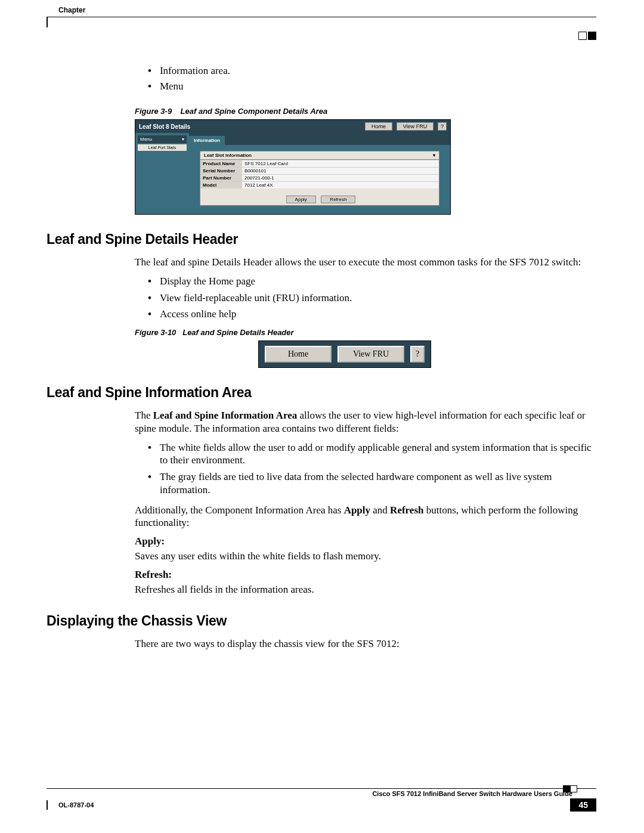 The width and height of the screenshot is (644, 833). Describe the element at coordinates (162, 174) in the screenshot. I see `side-menu: Menu▾ Leaf Port Stats` at that location.